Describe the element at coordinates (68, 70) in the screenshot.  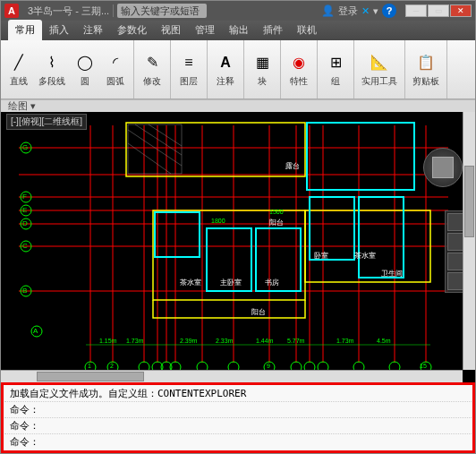
I see `panel-draw: ╱直线 ⌇多段线 ◯圆 ◜圆弧` at that location.